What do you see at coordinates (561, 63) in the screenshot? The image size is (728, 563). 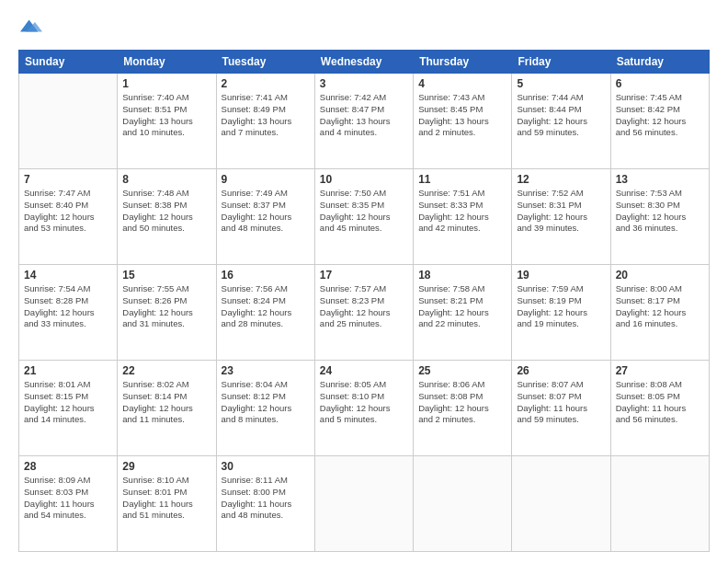 I see `header-day-friday: Friday` at bounding box center [561, 63].